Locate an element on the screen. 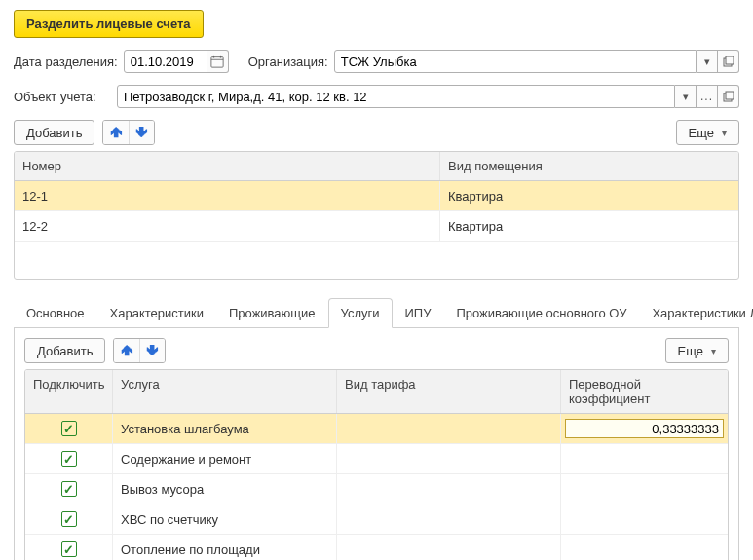 The width and height of the screenshot is (753, 560). tabs: ОсновноеХарактеристикиПроживающиеУслугиИ… is located at coordinates (376, 313).